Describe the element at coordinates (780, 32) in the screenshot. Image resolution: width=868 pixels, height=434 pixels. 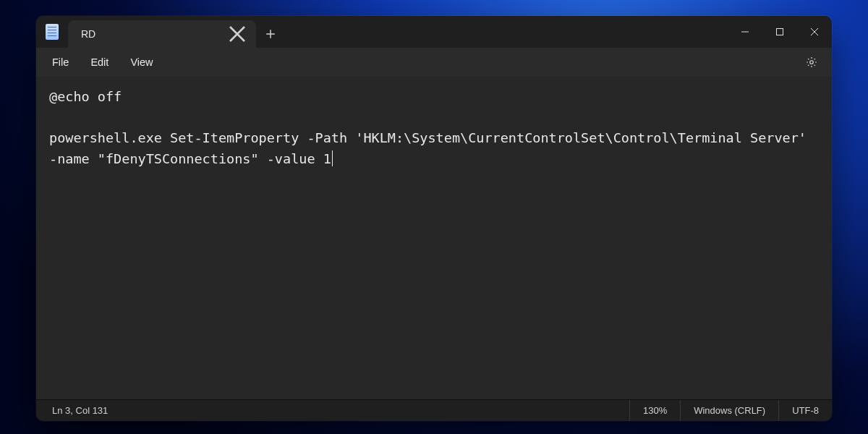
I see `maximize-button` at that location.